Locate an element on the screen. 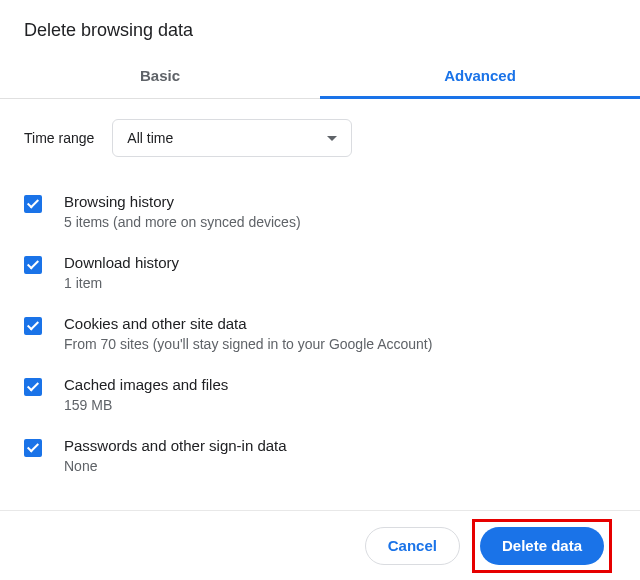 The image size is (640, 580). item-title: Browsing history is located at coordinates (182, 202).